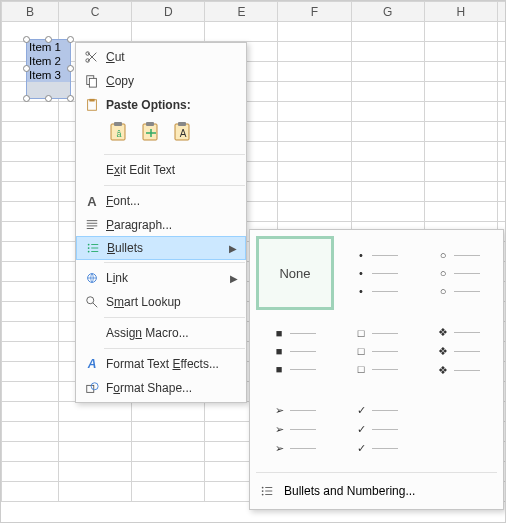  Describe the element at coordinates (295, 273) in the screenshot. I see `bullet-option-none: None` at that location.